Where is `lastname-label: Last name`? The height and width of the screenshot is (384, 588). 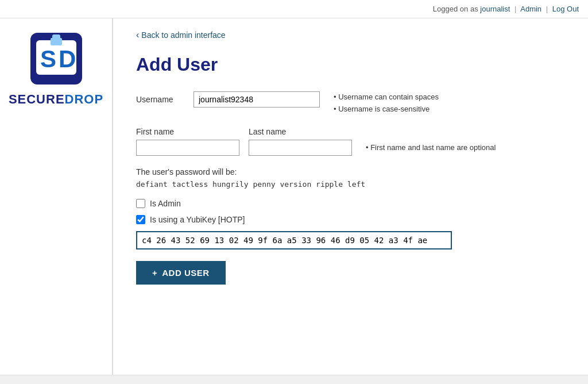
lastname-label: Last name is located at coordinates (300, 132).